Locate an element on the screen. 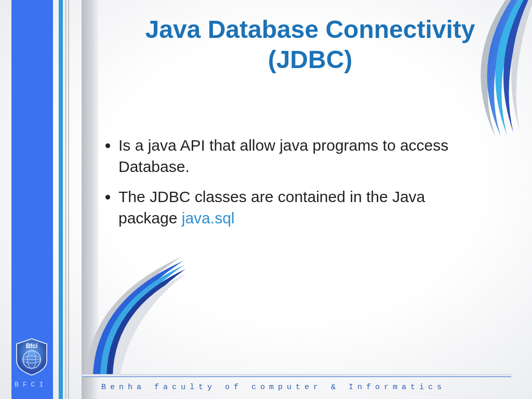 The width and height of the screenshot is (532, 399). slide-title: Java Database Connectivity (JDBC) is located at coordinates (310, 45).